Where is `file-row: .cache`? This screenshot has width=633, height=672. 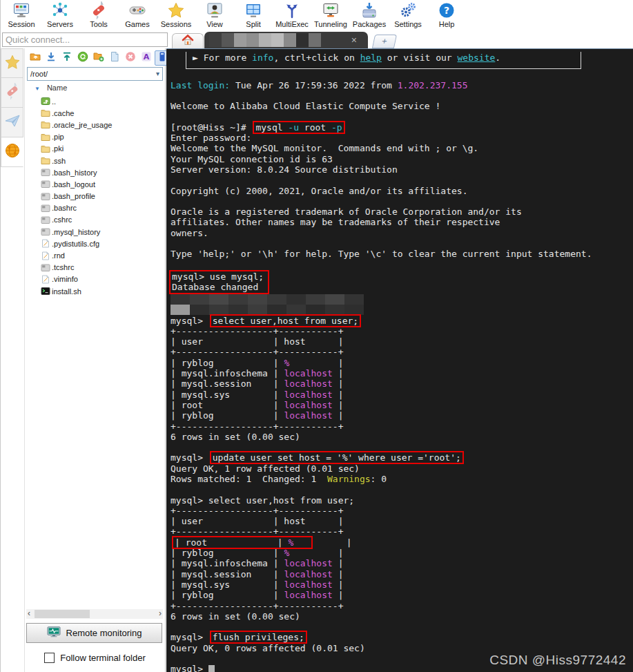
file-row: .cache is located at coordinates (95, 113).